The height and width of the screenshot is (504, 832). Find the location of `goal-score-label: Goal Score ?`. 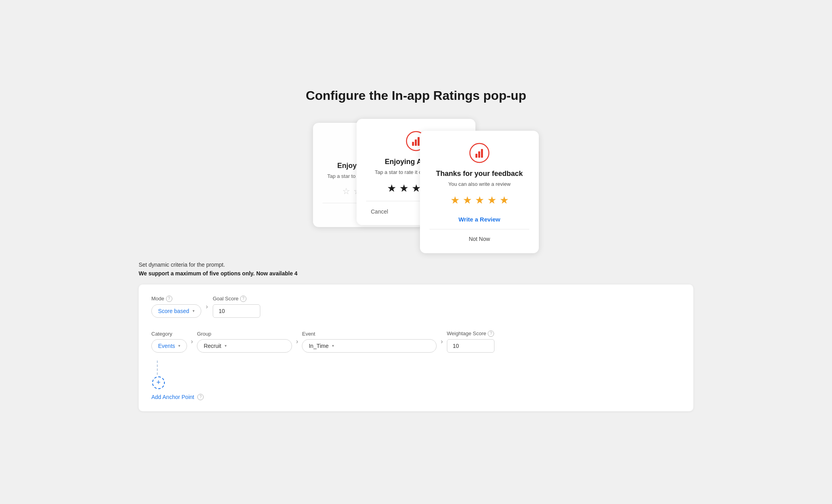

goal-score-label: Goal Score ? is located at coordinates (237, 299).